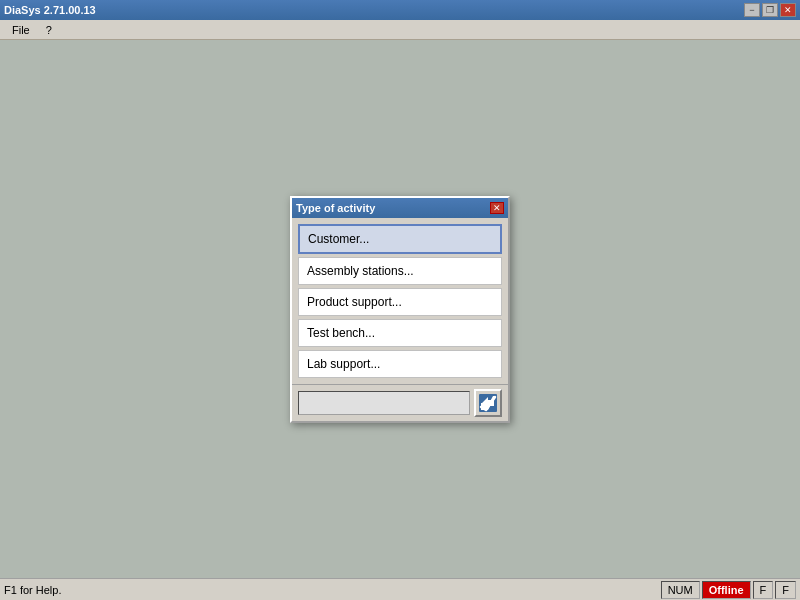  Describe the element at coordinates (49, 30) in the screenshot. I see `menu-help: ?` at that location.